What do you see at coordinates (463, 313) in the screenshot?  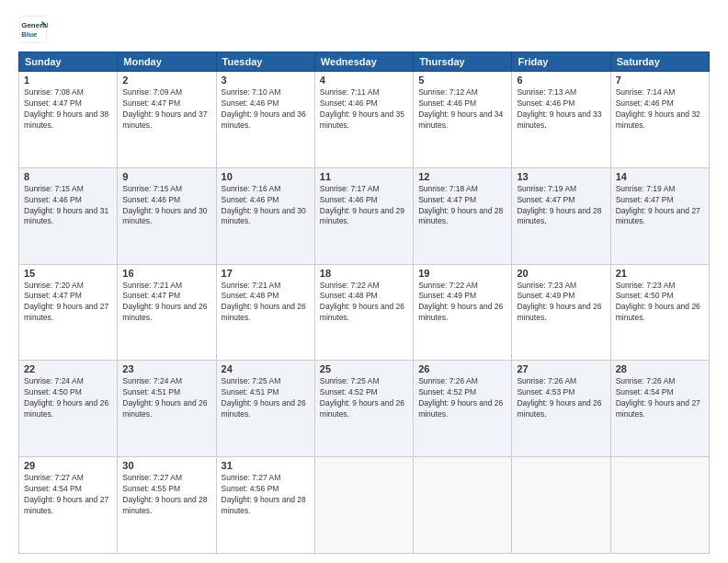 I see `calendar-day-19: 19 Sunrise: 7:22 AM Sunset: 4:49 PM Dayl…` at bounding box center [463, 313].